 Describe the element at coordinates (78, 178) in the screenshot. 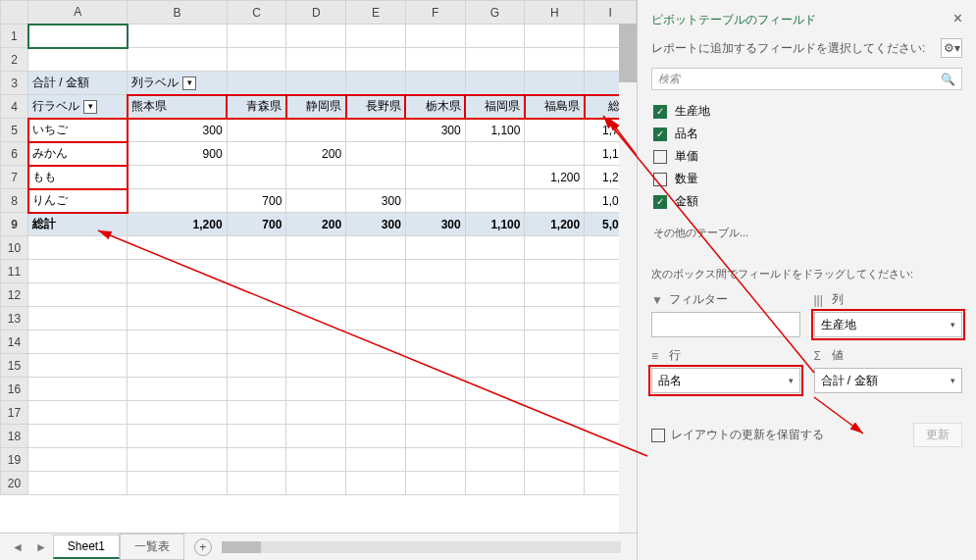

I see `pivot-row-label: もも` at that location.